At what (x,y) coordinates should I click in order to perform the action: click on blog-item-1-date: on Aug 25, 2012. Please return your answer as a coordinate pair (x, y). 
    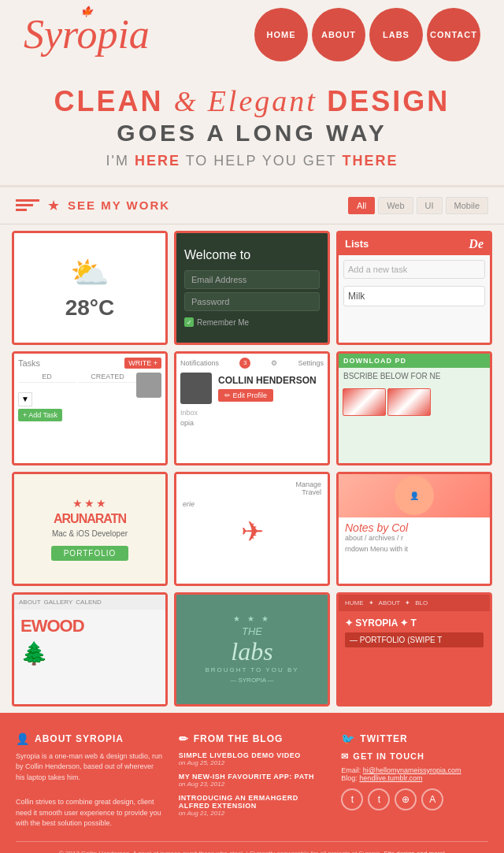
    Looking at the image, I should click on (252, 762).